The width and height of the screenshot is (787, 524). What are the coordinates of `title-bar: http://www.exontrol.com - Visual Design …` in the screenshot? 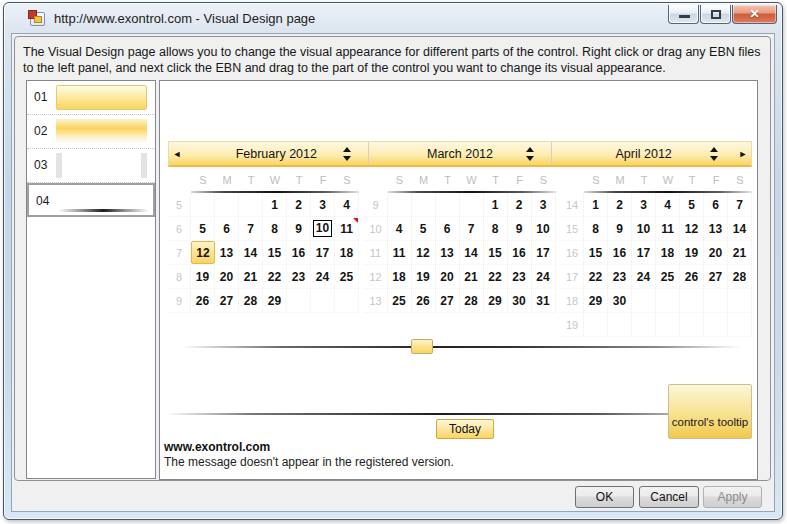 It's located at (393, 18).